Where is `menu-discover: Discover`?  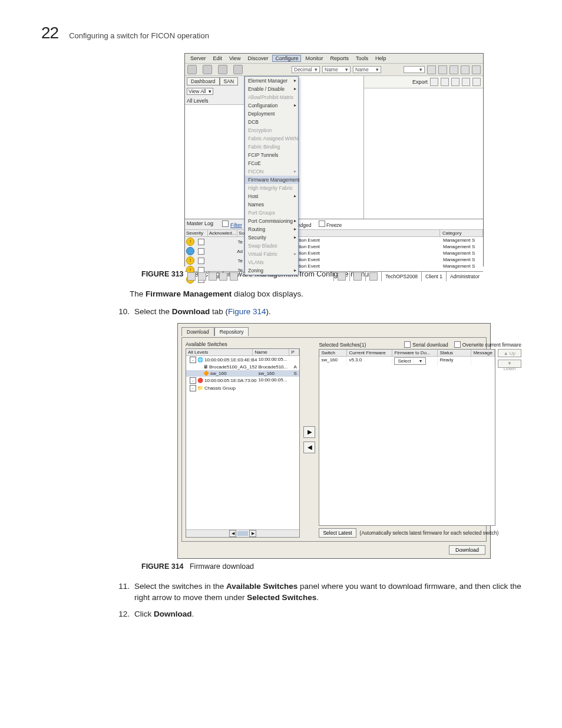
menu-discover: Discover is located at coordinates (258, 58).